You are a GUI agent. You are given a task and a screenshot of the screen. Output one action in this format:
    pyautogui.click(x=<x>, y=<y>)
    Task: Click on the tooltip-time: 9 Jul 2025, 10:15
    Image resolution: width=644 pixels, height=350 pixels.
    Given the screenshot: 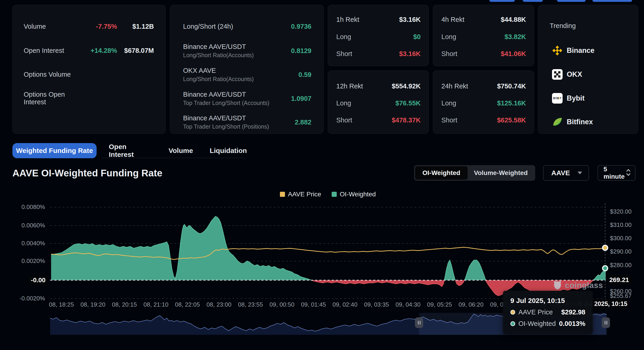 What is the action you would take?
    pyautogui.click(x=548, y=301)
    